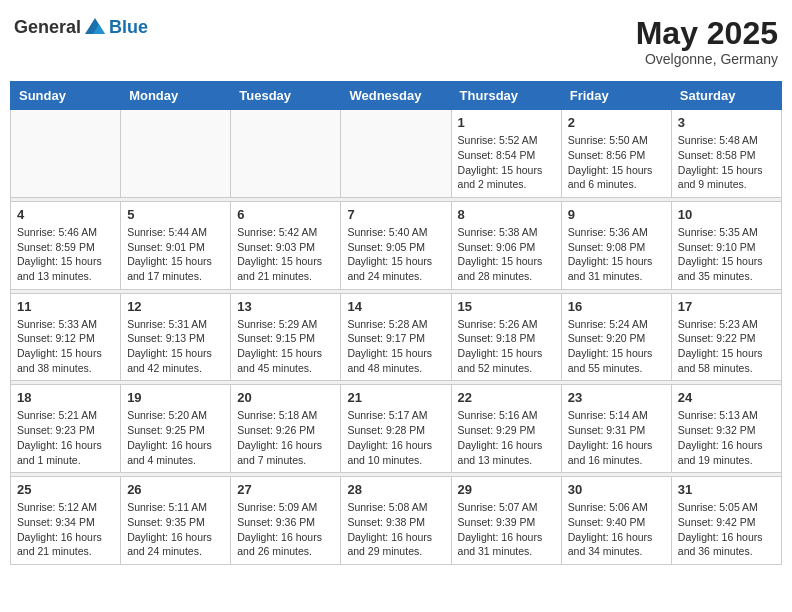 The image size is (792, 612). Describe the element at coordinates (396, 154) in the screenshot. I see `week-row-1: 1Sunrise: 5:52 AMSunset: 8:54 PMDaylight…` at that location.